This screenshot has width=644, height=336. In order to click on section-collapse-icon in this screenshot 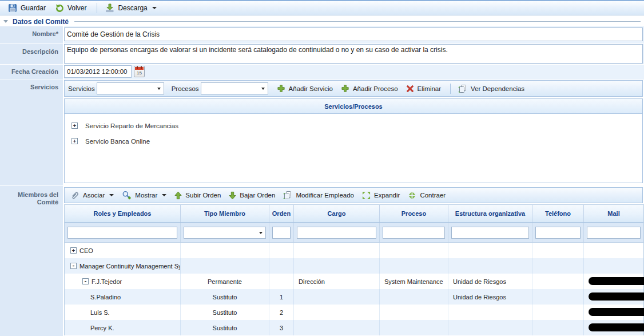, I will do `click(6, 22)`.